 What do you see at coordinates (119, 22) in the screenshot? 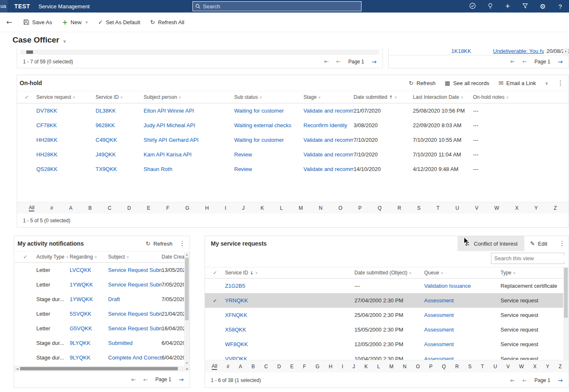
I see `set-as-default-button: ✓ Set As Default` at bounding box center [119, 22].